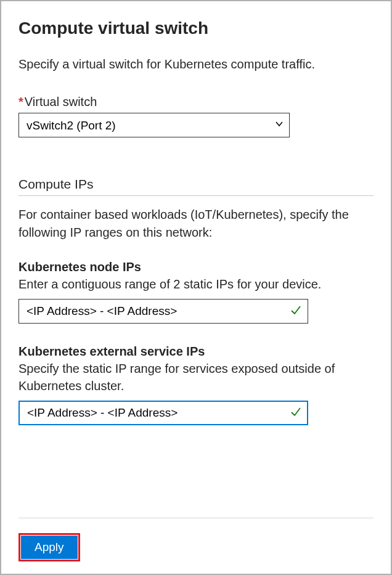  I want to click on virtual-switch-select-wrapper: vSwitch2 (Port 2), so click(154, 125).